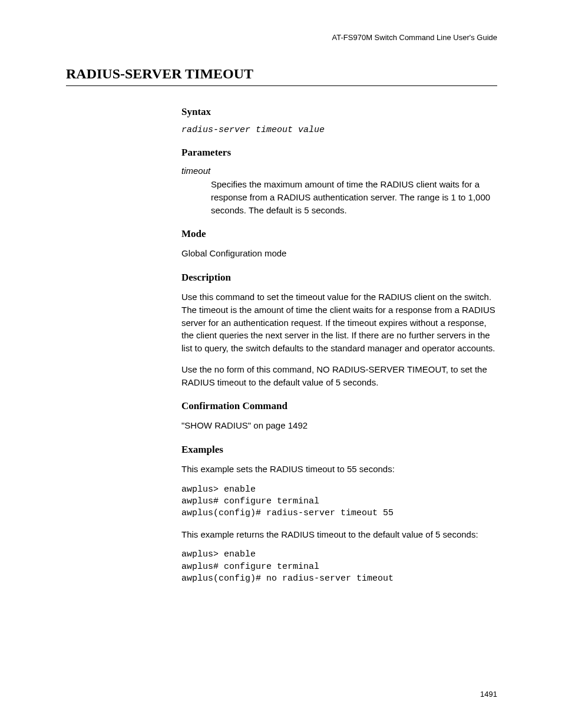 This screenshot has height=728, width=562. I want to click on example-code-2: awplus> enable awplus# configure termina…, so click(339, 567).